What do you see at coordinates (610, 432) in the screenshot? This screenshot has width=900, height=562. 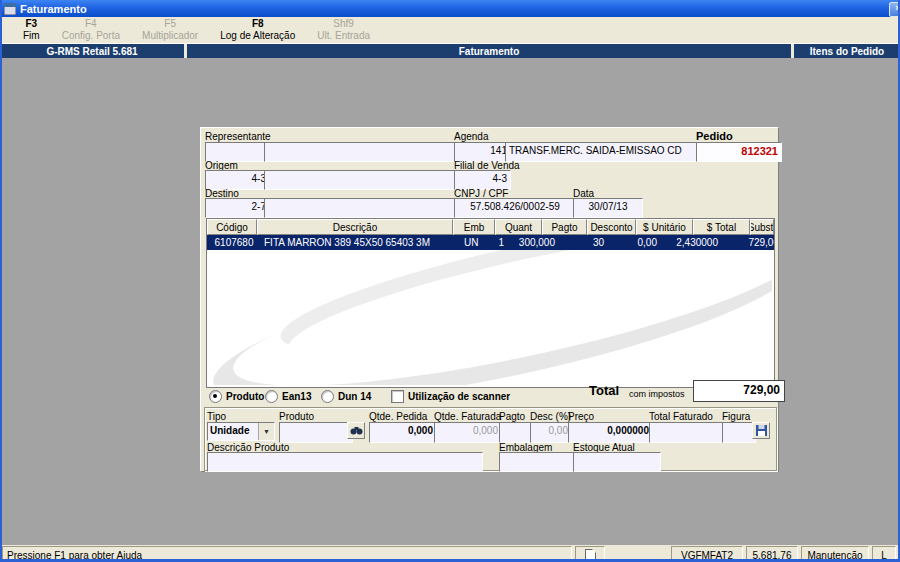 I see `preco-field: 0,000000` at bounding box center [610, 432].